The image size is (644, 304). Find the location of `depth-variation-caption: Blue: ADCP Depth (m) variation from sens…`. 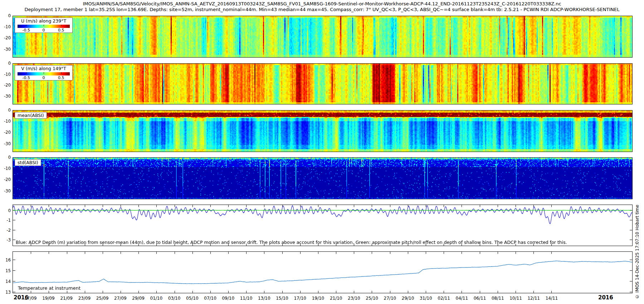

depth-variation-caption: Blue: ADCP Depth (m) variation from sens… is located at coordinates (291, 242).